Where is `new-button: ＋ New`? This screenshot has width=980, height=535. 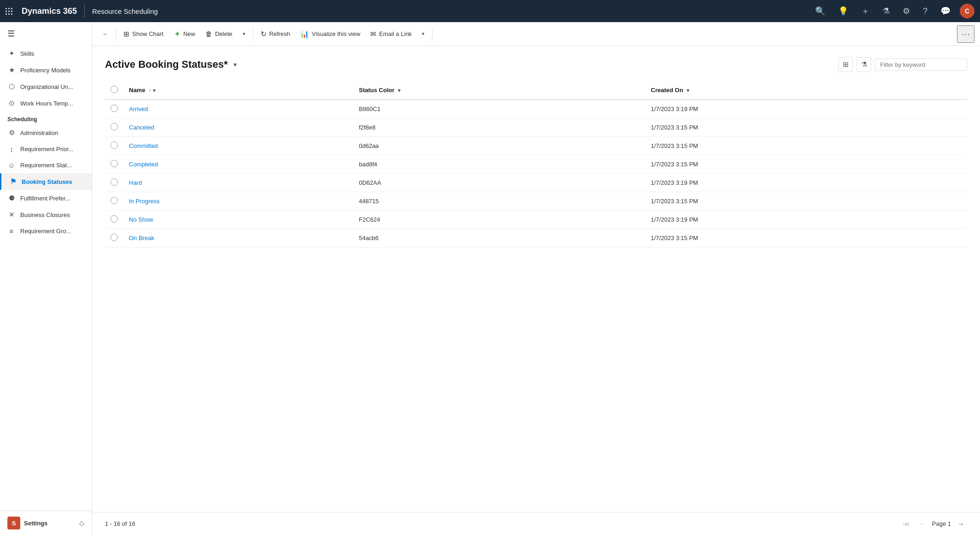
new-button: ＋ New is located at coordinates (184, 34).